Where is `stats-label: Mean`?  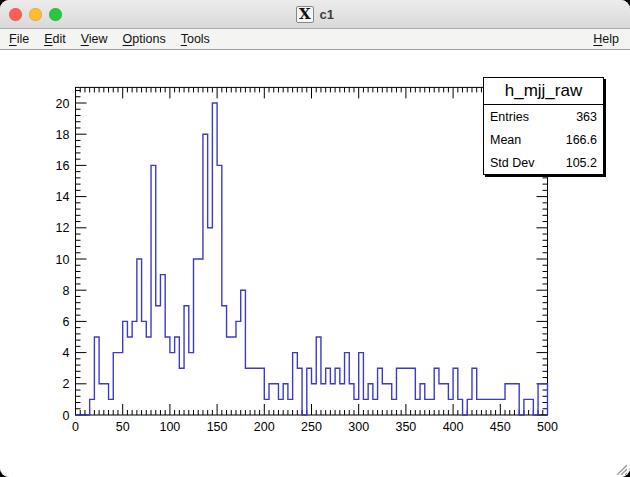 stats-label: Mean is located at coordinates (506, 140).